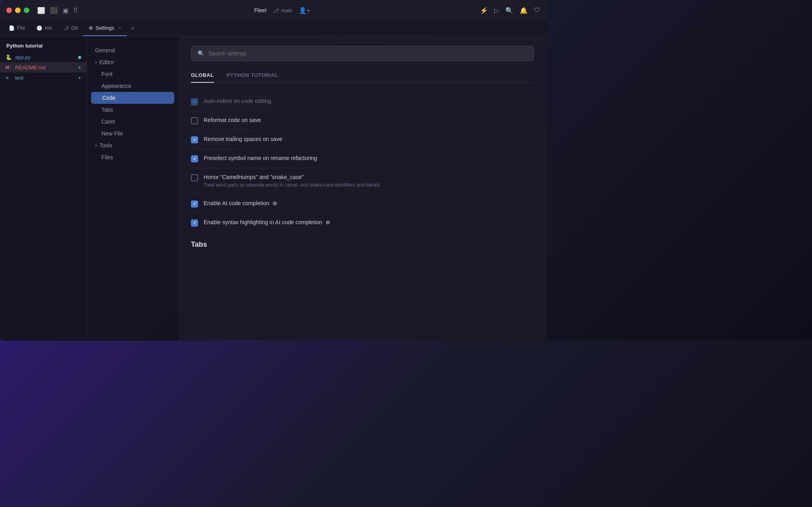 This screenshot has height=507, width=812. I want to click on sidebar-right-icon: ▣, so click(66, 10).